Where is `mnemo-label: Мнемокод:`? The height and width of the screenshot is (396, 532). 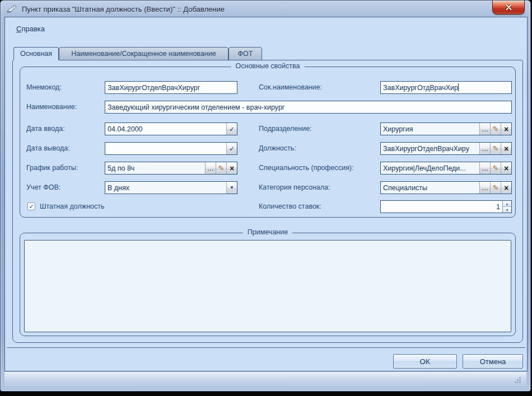
mnemo-label: Мнемокод: is located at coordinates (44, 87).